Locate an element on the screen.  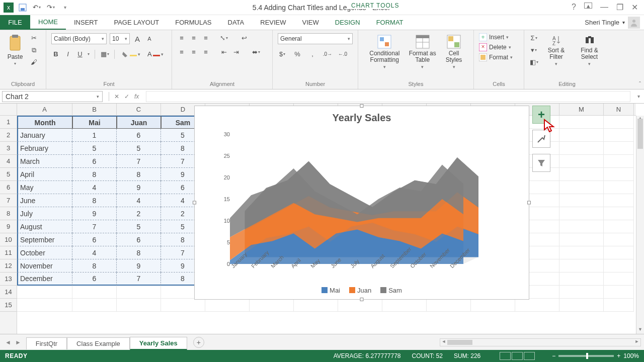
collapse-ribbon-icon: ˆ is located at coordinates (640, 84).